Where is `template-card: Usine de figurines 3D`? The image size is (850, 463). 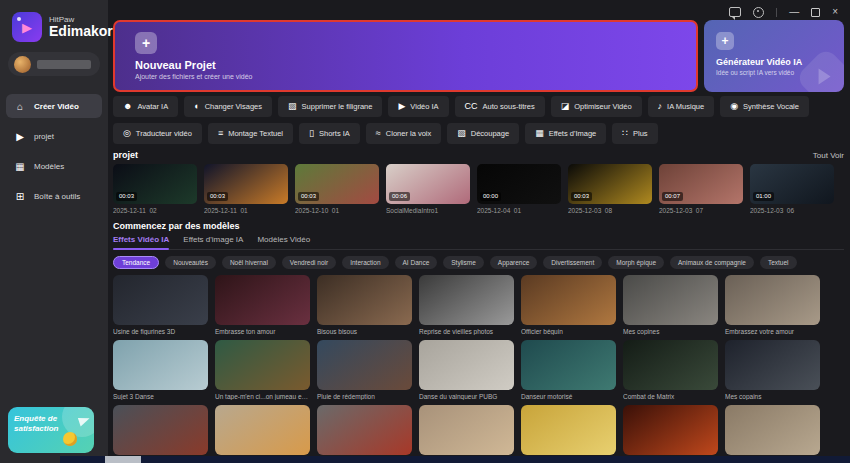
template-card: Usine de figurines 3D is located at coordinates (160, 305).